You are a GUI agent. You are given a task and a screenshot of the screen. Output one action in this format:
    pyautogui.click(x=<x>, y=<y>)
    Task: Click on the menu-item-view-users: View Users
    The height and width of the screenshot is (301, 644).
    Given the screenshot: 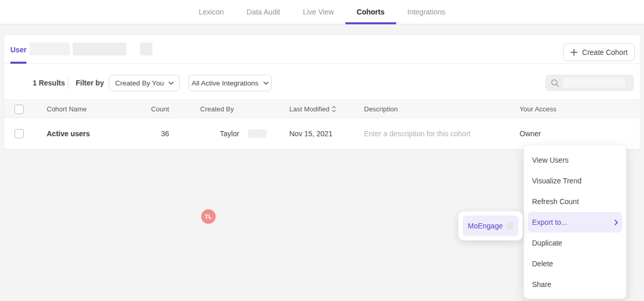 What is the action you would take?
    pyautogui.click(x=575, y=160)
    